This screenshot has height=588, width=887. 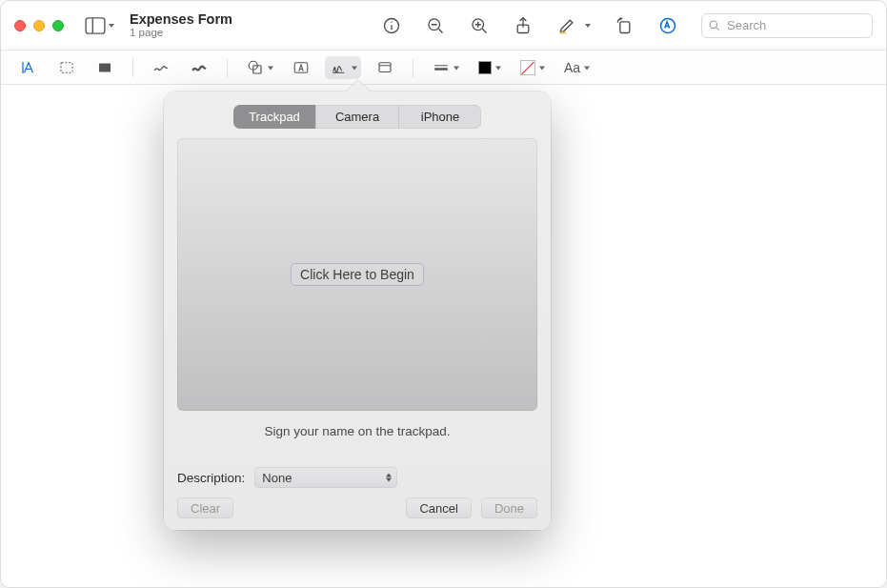 What do you see at coordinates (532, 68) in the screenshot?
I see `fill-color-button` at bounding box center [532, 68].